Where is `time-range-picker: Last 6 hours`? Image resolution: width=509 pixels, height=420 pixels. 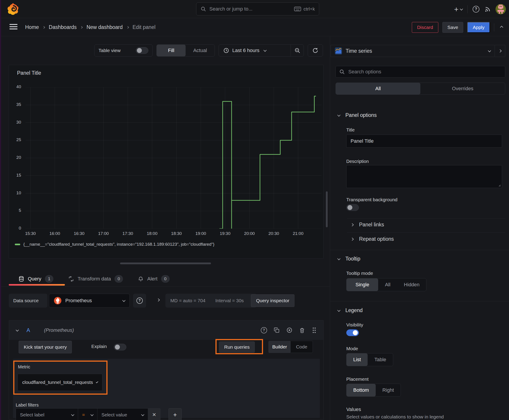
time-range-picker: Last 6 hours is located at coordinates (261, 51).